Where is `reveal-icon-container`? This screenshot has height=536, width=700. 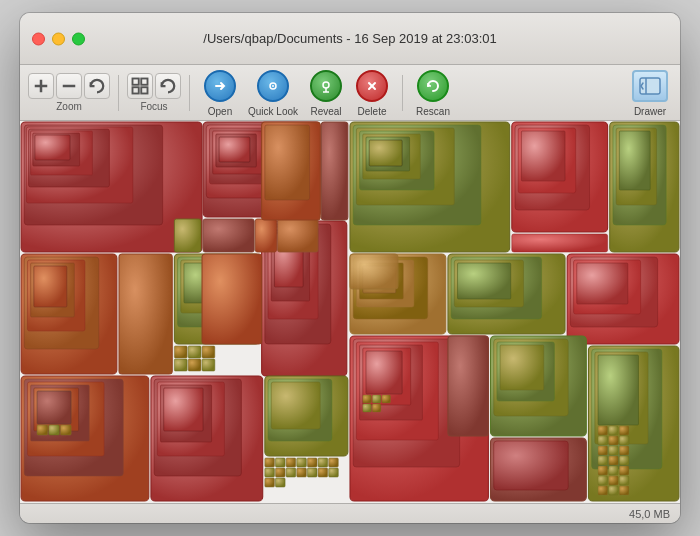 reveal-icon-container is located at coordinates (326, 86).